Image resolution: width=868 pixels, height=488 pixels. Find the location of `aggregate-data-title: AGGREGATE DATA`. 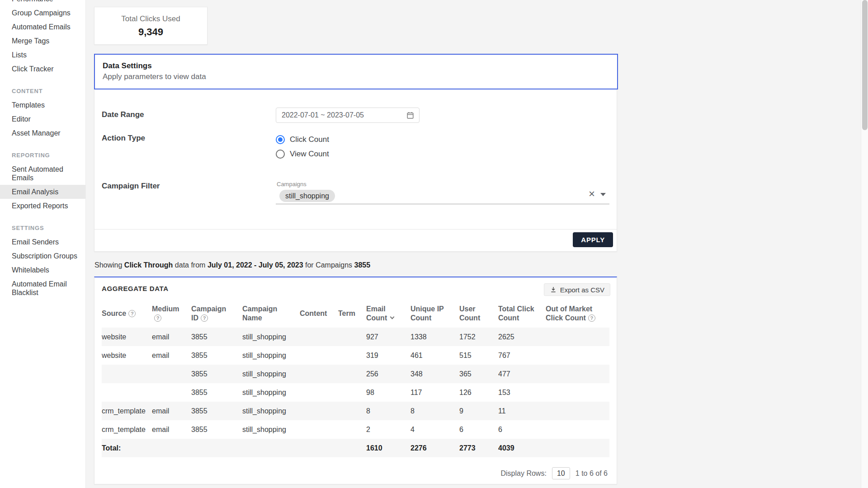

aggregate-data-title: AGGREGATE DATA is located at coordinates (135, 288).